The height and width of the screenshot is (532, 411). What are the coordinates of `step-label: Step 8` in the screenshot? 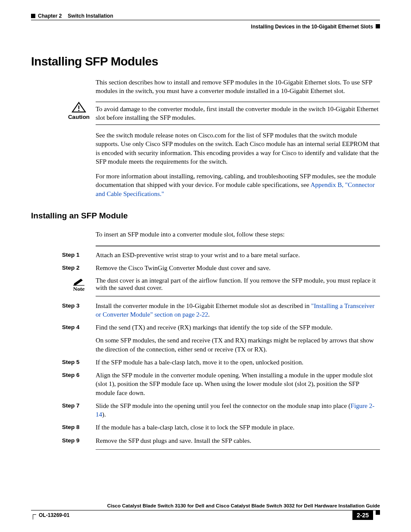 It's located at (79, 427).